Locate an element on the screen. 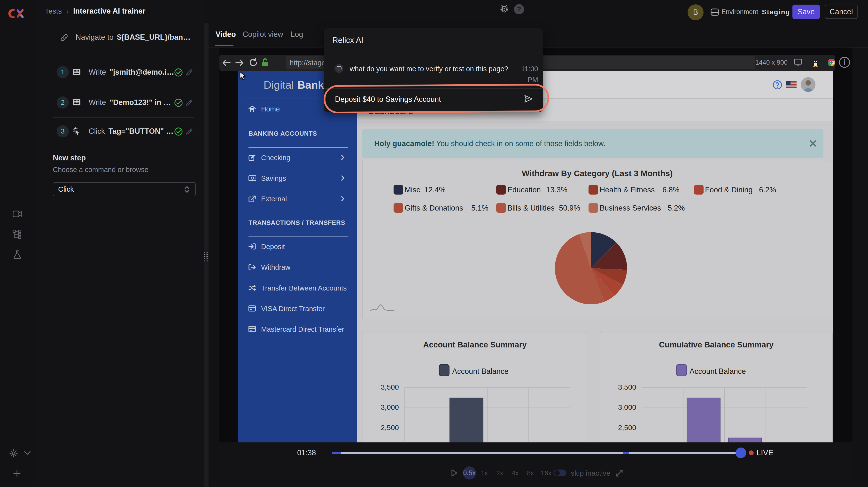 Image resolution: width=868 pixels, height=487 pixels. bank-nav-visa-transfer-between-accounts: Transfer Between Accounts is located at coordinates (304, 288).